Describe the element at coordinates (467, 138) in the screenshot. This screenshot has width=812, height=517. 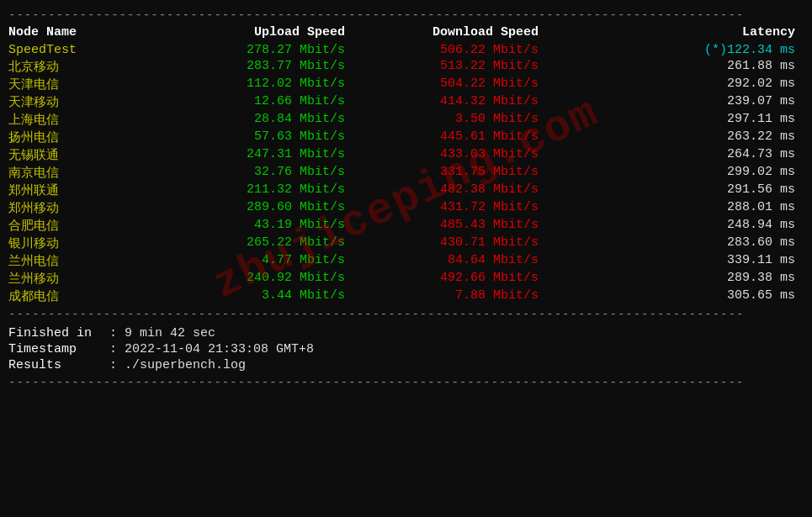
I see `cell-download: 445.61 Mbit/s` at that location.